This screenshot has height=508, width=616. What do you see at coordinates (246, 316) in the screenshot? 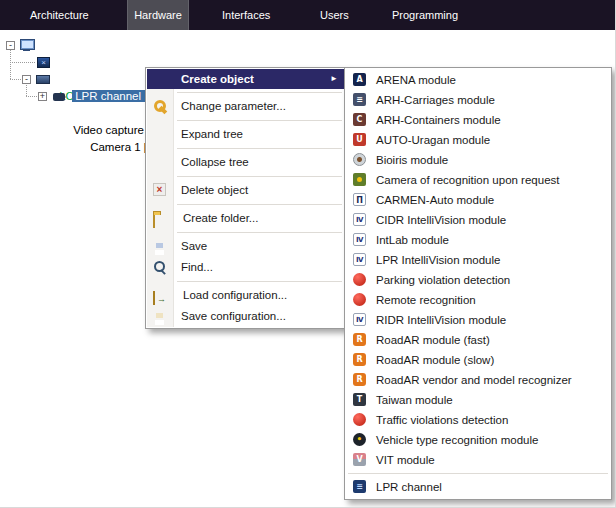
I see `menu-item-save-configuration: Save configuration...` at bounding box center [246, 316].